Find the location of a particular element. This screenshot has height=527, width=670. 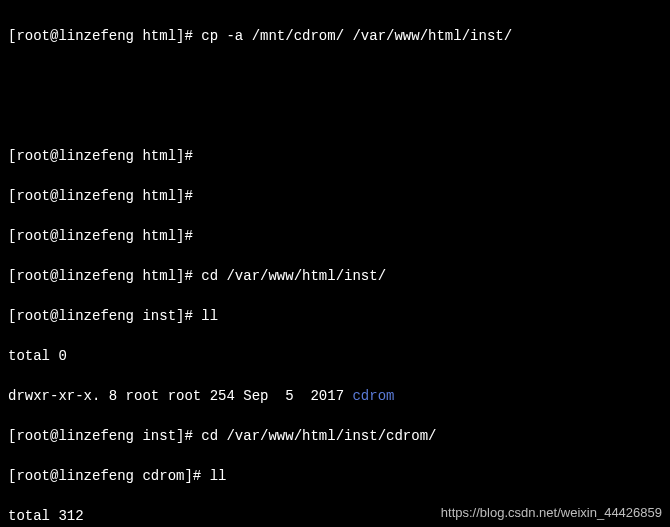

command-line: [root@linzefeng html]# cp -a /mnt/cdrom/… is located at coordinates (335, 36).